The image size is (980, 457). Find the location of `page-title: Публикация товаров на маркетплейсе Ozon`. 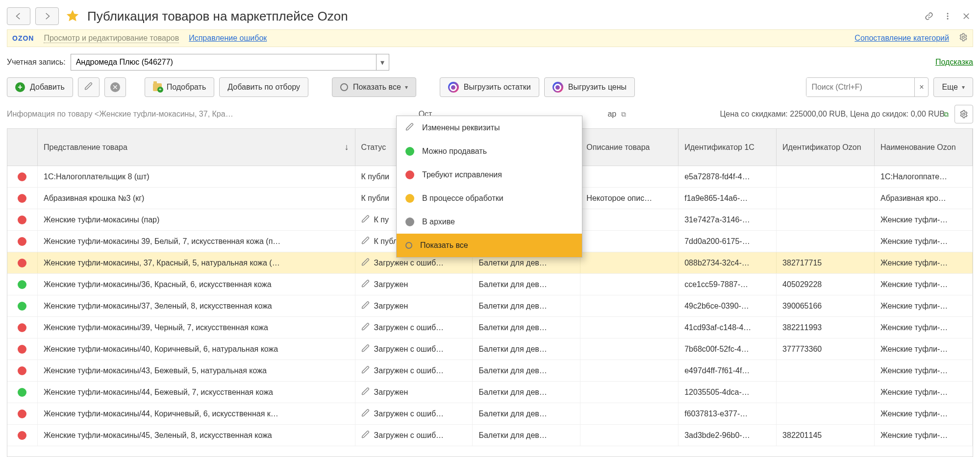

page-title: Публикация товаров на маркетплейсе Ozon is located at coordinates (218, 17).